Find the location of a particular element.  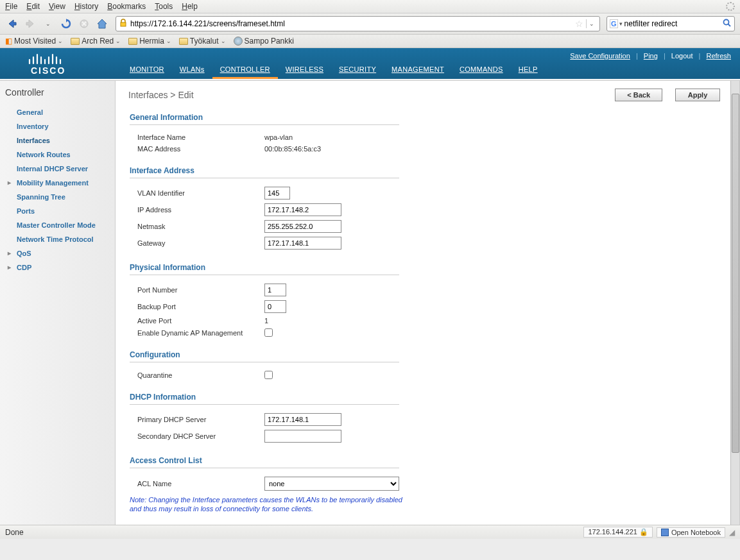

google-icon: G is located at coordinates (614, 24).